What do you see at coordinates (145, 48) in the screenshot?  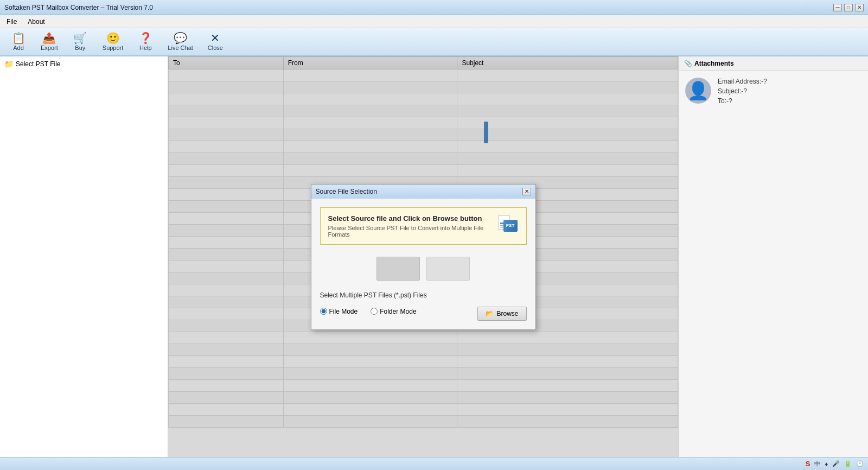 I see `help-label: Help` at bounding box center [145, 48].